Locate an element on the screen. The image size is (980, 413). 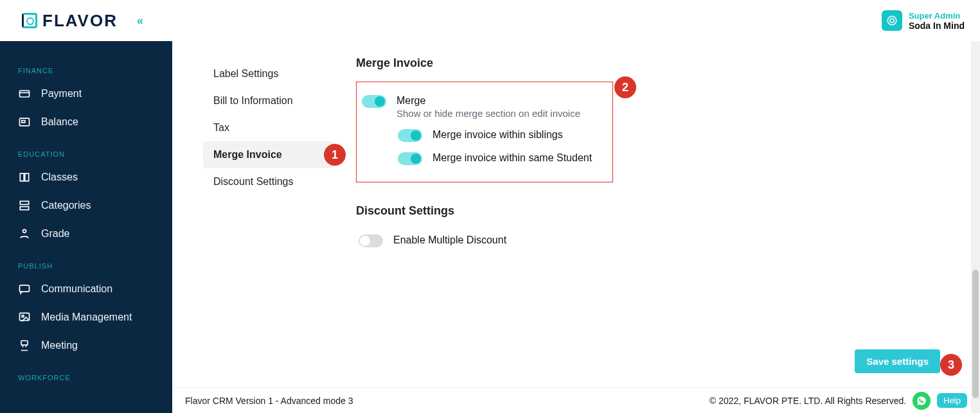
sidebar-item-classes: Classes is located at coordinates (86, 177).